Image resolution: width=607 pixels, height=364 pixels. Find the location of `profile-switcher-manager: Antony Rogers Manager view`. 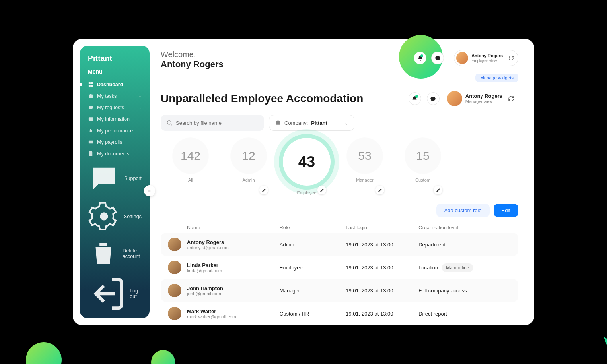

profile-switcher-manager: Antony Rogers Manager view is located at coordinates (482, 99).